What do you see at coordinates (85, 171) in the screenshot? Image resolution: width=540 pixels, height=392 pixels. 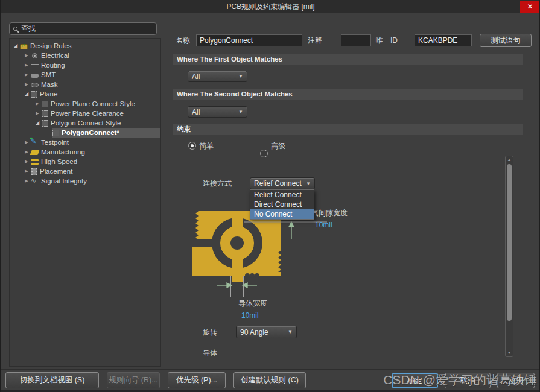 I see `tree-item-placement: ▶ Placement` at bounding box center [85, 171].